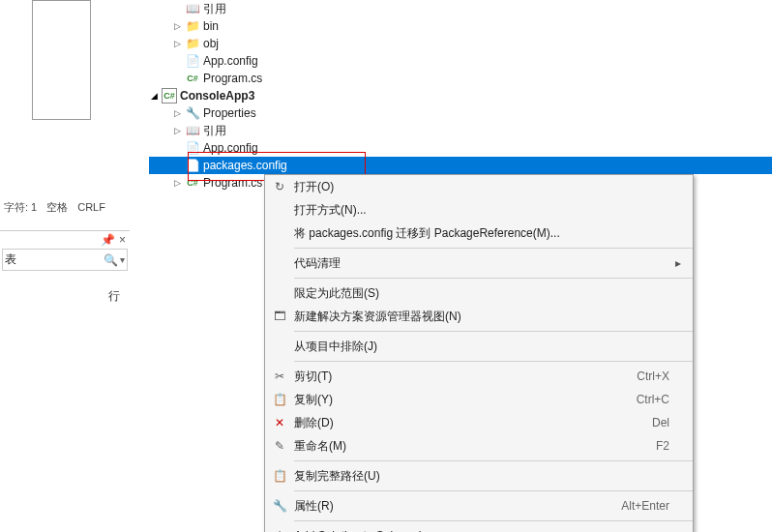  Describe the element at coordinates (460, 165) in the screenshot. I see `tree-node-selected: ▷ 📄 packages.config` at that location.